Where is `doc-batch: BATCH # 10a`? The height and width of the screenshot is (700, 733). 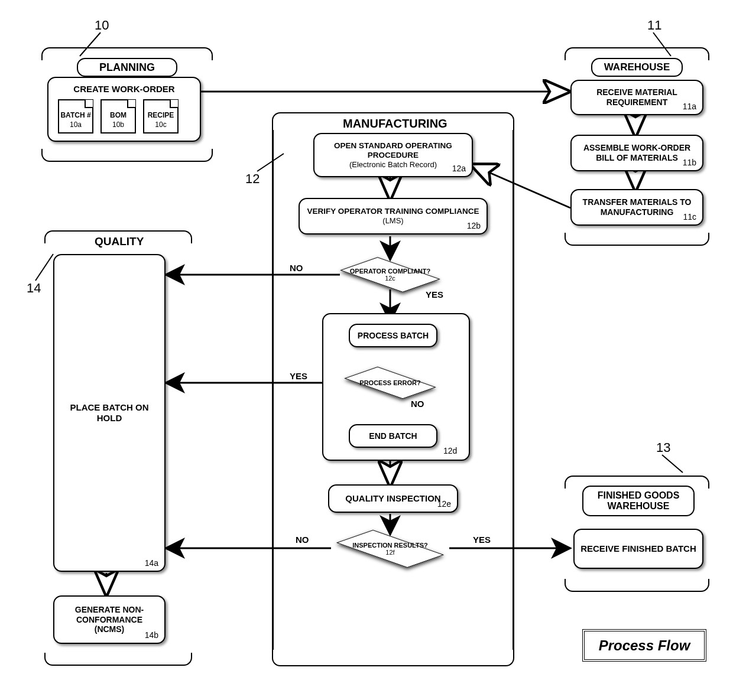
doc-batch: BATCH # 10a is located at coordinates (76, 116).